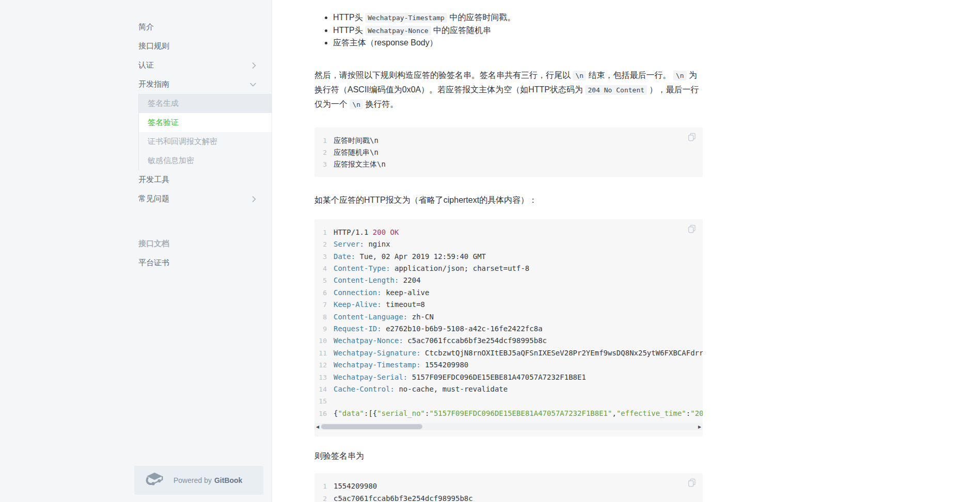 The width and height of the screenshot is (980, 502). Describe the element at coordinates (509, 153) in the screenshot. I see `code-line: 2应答随机串\n` at that location.